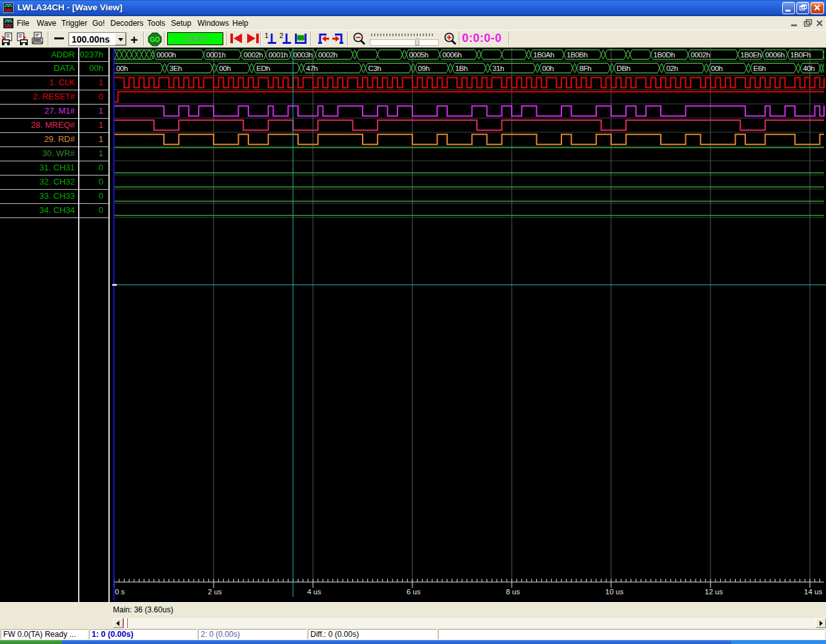 This screenshot has height=644, width=826. I want to click on svg-text: 6 us, so click(414, 592).